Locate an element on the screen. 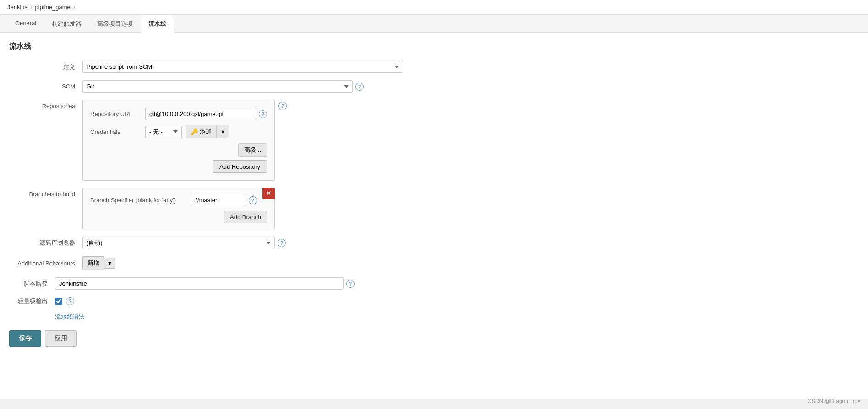 This screenshot has width=868, height=409. apply-button: 应用 is located at coordinates (61, 338).